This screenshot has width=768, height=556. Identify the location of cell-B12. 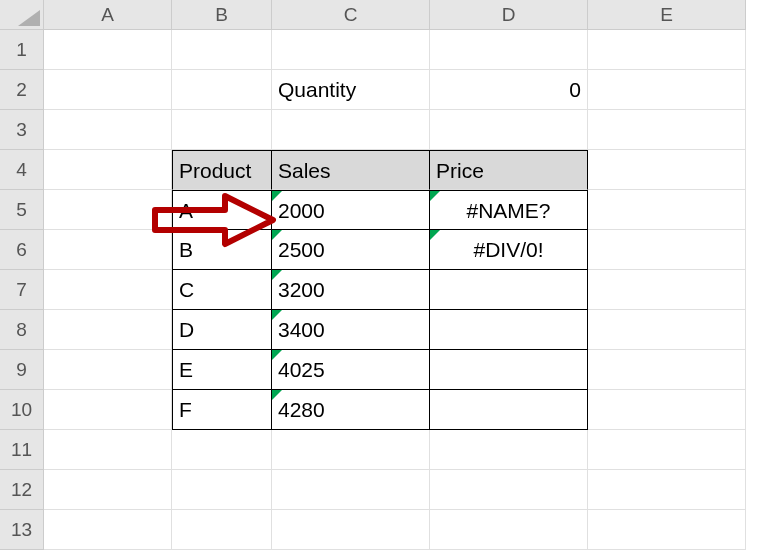
(222, 490).